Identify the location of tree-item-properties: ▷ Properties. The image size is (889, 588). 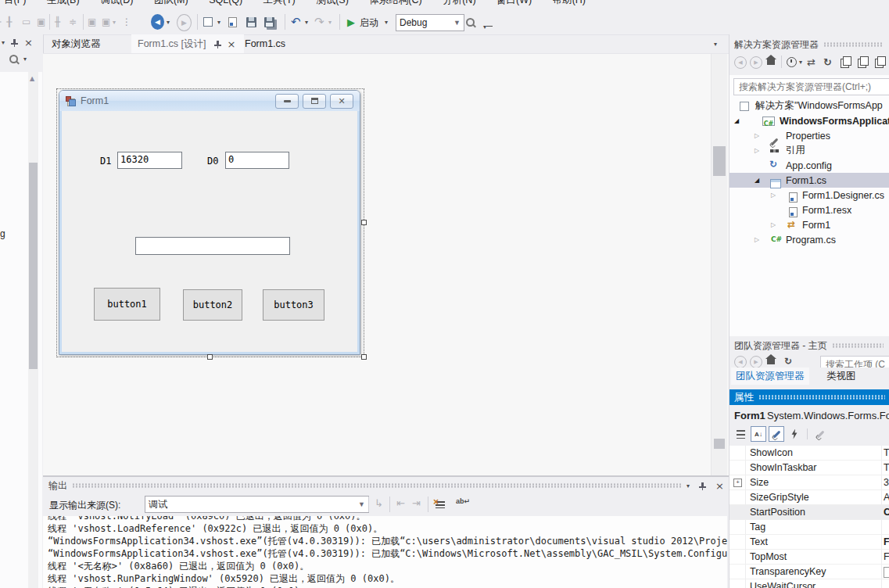
(809, 136).